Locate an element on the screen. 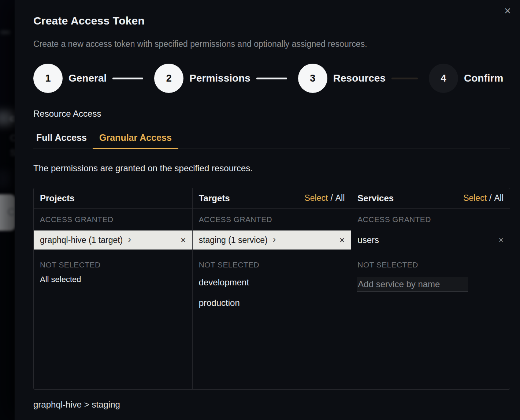 The image size is (520, 420). step-circle-resources: 3 is located at coordinates (313, 78).